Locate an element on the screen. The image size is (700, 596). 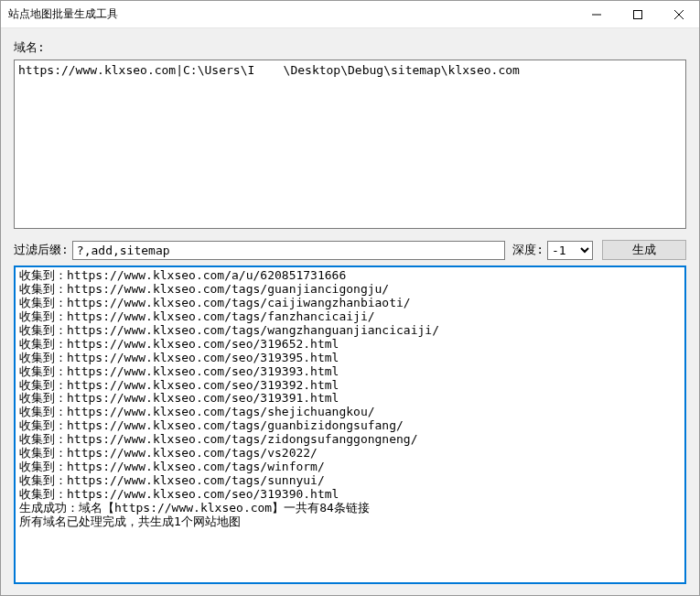
generate-button: 生成 is located at coordinates (644, 250).